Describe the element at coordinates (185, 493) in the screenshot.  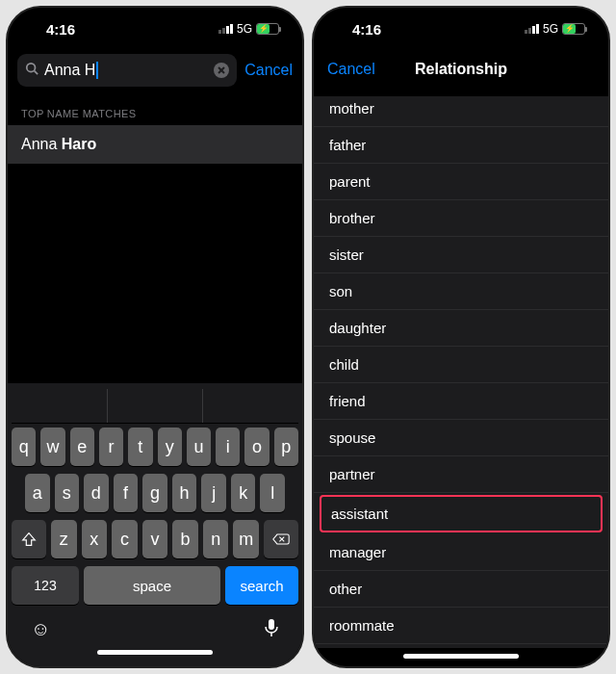
I see `key-h: h` at that location.